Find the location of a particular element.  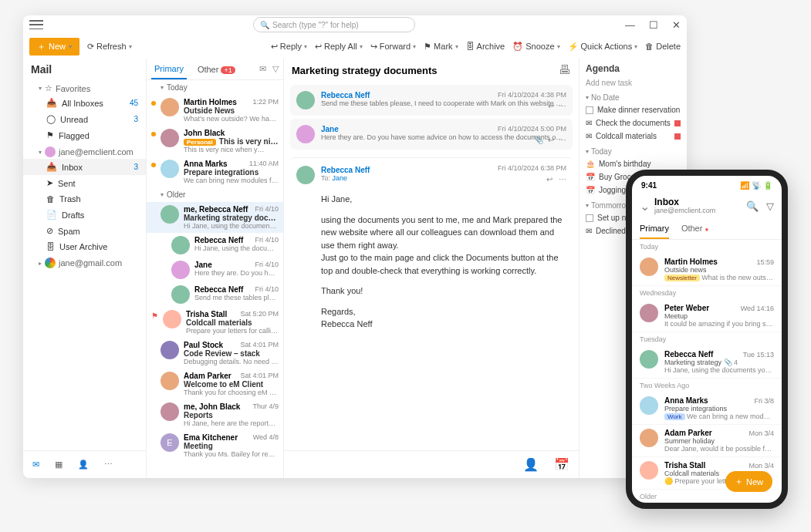

sidebar-item-spam: ⊘ Spam is located at coordinates (85, 231).